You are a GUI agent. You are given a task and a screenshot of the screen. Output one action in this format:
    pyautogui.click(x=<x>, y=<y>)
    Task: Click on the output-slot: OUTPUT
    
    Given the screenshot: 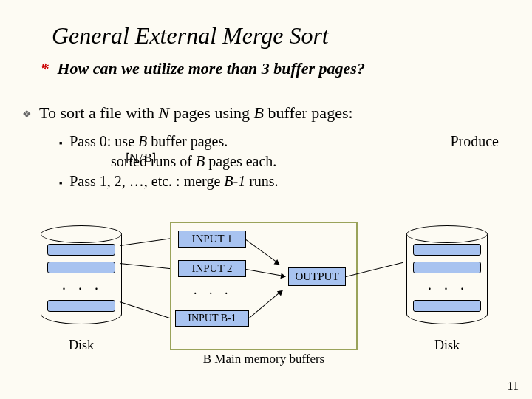 What is the action you would take?
    pyautogui.click(x=317, y=276)
    